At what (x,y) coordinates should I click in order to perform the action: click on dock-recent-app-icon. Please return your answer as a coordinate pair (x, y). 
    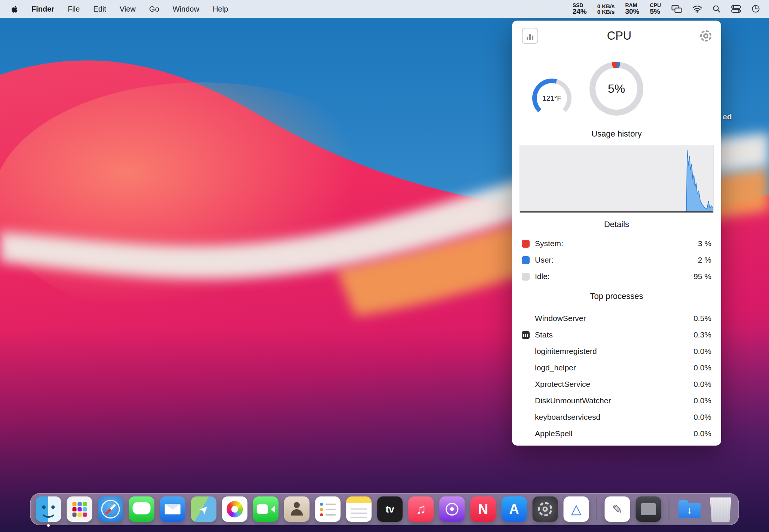
    Looking at the image, I should click on (649, 509).